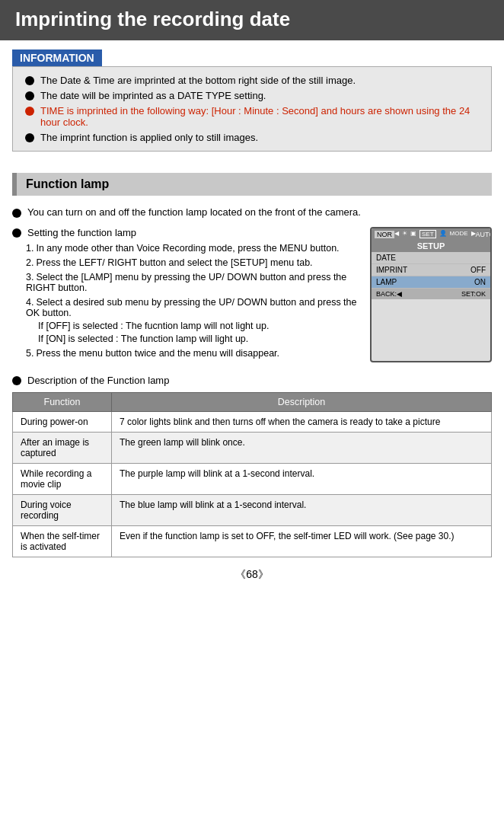 This screenshot has height=814, width=504. I want to click on intro-bullet, so click(17, 213).